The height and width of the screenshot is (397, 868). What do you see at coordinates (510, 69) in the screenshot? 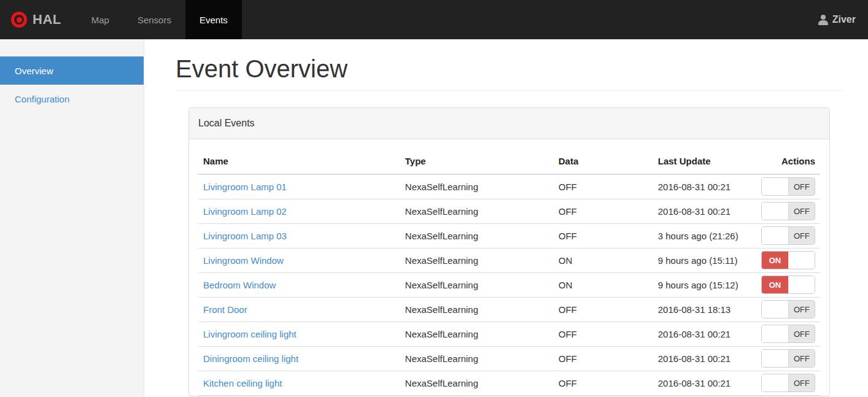
I see `page-title: Event Overview` at bounding box center [510, 69].